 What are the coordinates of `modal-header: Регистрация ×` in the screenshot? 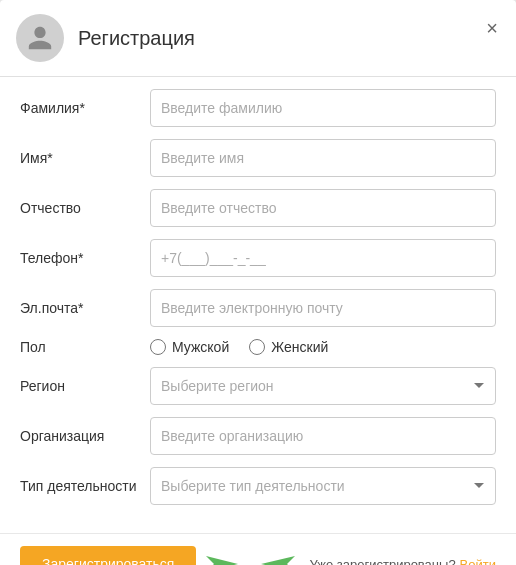 It's located at (258, 38).